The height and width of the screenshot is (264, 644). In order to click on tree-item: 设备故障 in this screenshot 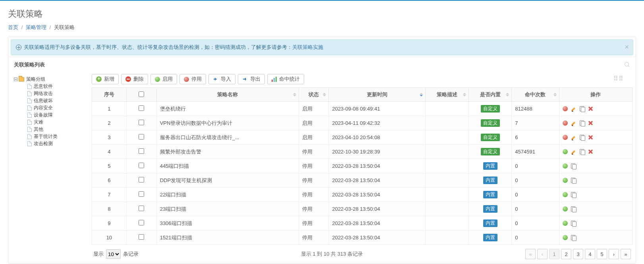, I will do `click(58, 115)`.